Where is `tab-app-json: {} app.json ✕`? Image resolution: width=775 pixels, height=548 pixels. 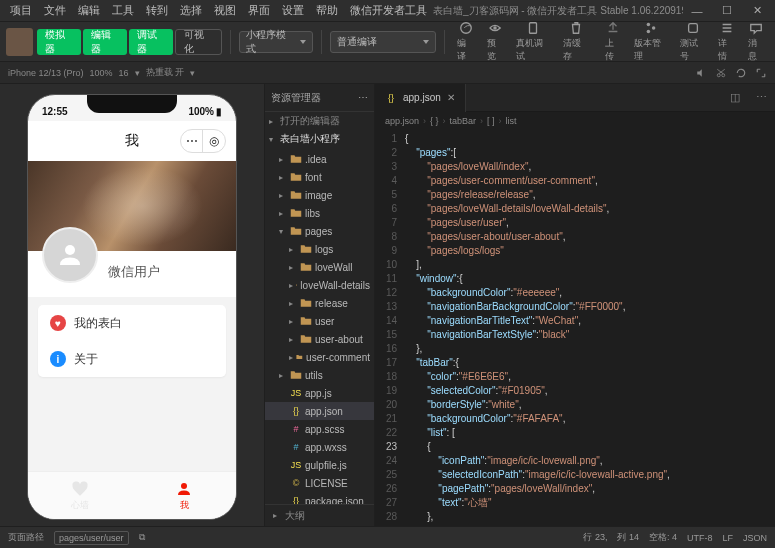 tab-app-json: {} app.json ✕ is located at coordinates (420, 98).